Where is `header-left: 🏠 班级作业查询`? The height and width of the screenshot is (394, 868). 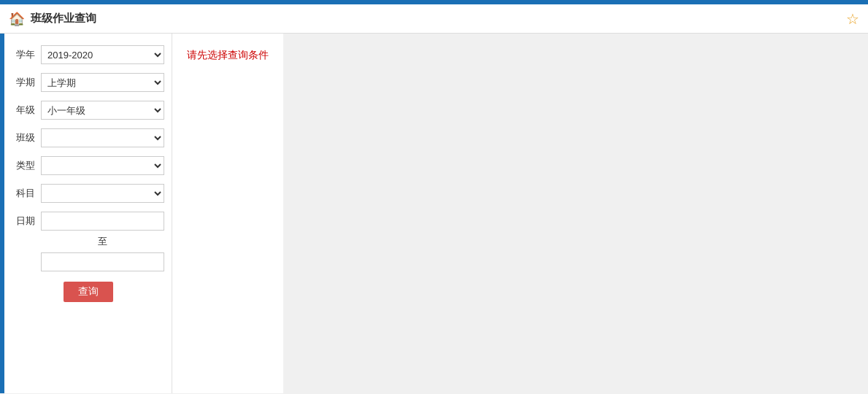 header-left: 🏠 班级作业查询 is located at coordinates (53, 19).